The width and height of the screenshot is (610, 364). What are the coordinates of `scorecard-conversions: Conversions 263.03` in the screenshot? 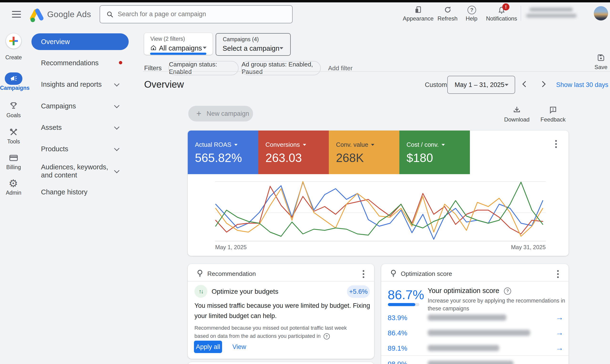 It's located at (294, 152).